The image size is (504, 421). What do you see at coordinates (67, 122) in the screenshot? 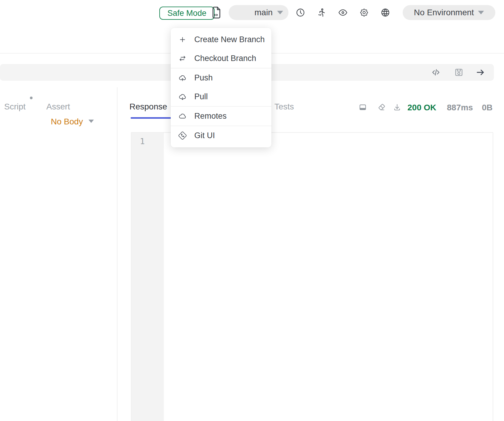
I see `body-mode-selector: No Body` at bounding box center [67, 122].